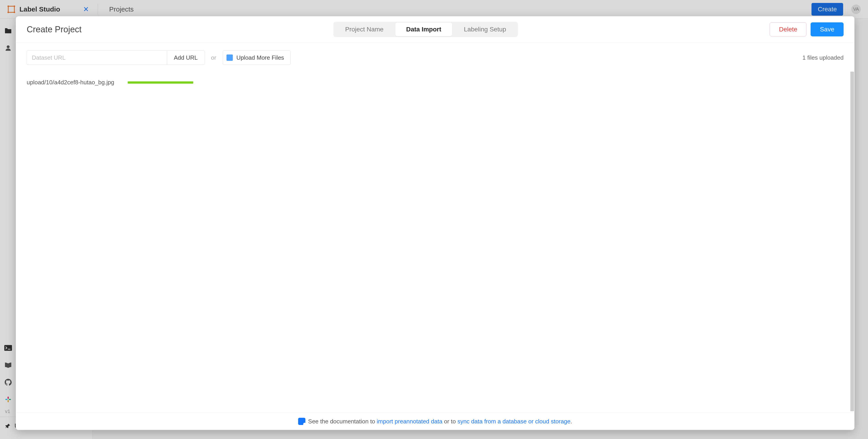 The width and height of the screenshot is (868, 439). What do you see at coordinates (424, 29) in the screenshot?
I see `tab-data-import: Data Import` at bounding box center [424, 29].